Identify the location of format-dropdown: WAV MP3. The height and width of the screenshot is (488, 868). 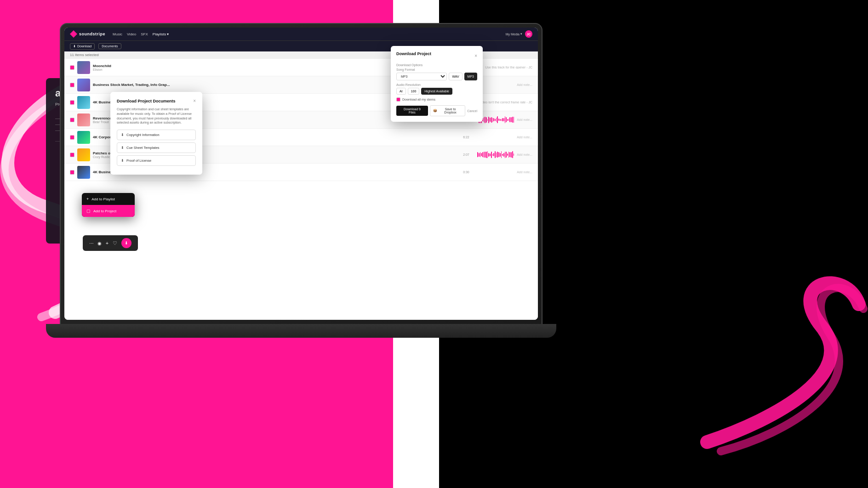
(422, 76).